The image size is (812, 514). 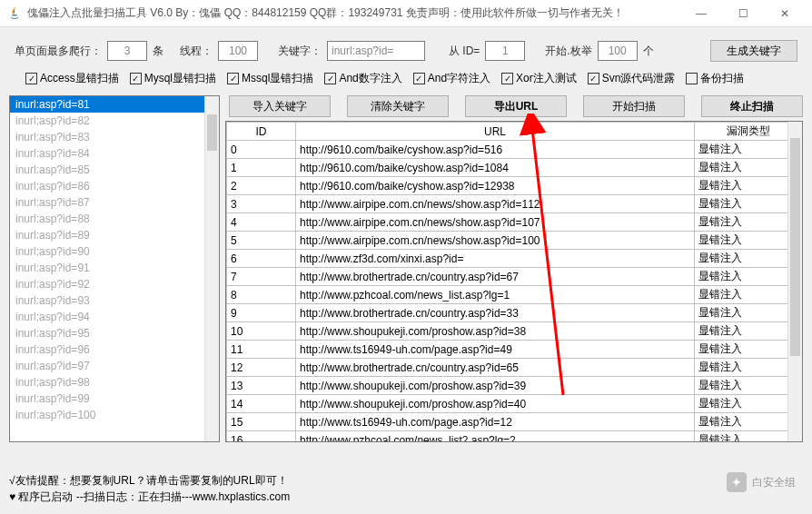 I want to click on checkbox-label: Svn源代码泄露, so click(x=639, y=78).